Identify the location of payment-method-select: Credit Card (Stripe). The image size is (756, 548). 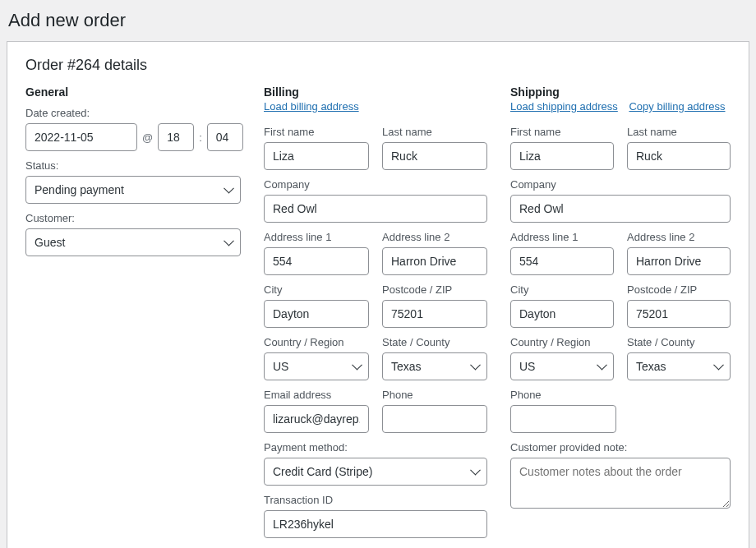
(376, 472).